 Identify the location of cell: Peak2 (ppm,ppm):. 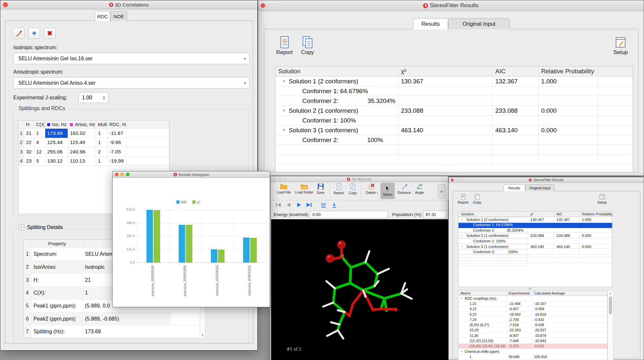
(57, 319).